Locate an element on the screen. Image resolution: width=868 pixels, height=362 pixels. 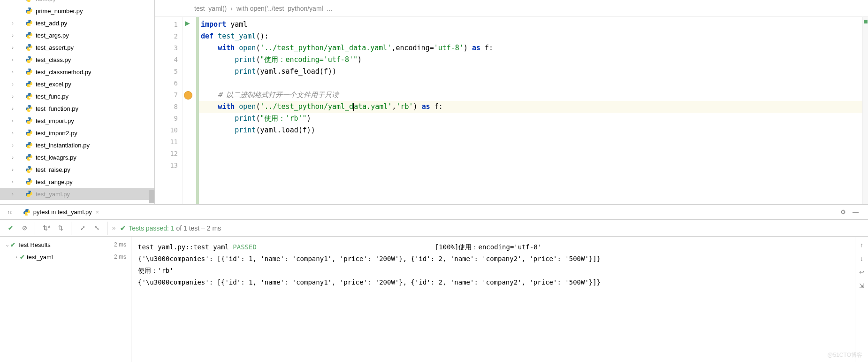
settings-icon: ⚙ is located at coordinates (843, 212).